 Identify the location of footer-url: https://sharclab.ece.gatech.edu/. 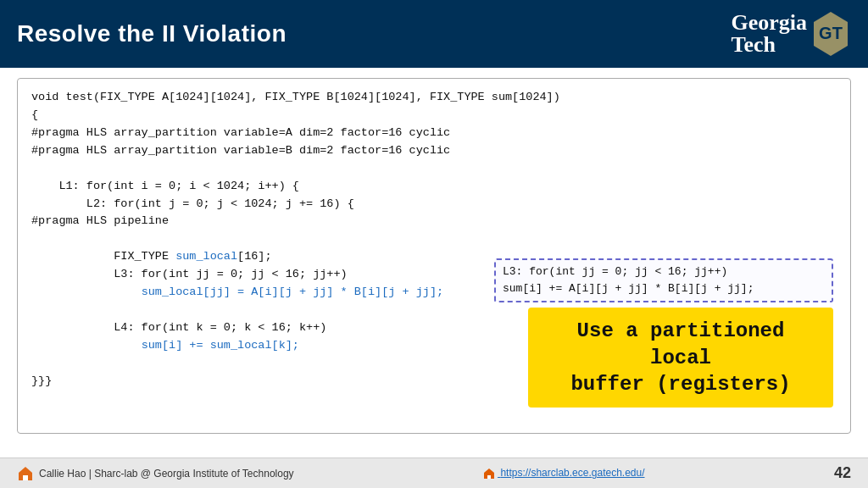
(564, 473).